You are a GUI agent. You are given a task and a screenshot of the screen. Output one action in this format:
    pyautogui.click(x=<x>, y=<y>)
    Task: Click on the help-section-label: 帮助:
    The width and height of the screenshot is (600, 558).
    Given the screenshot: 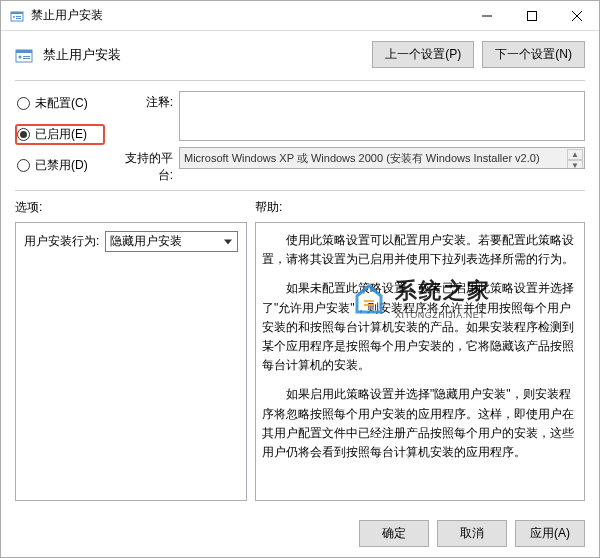 What is the action you would take?
    pyautogui.click(x=420, y=208)
    